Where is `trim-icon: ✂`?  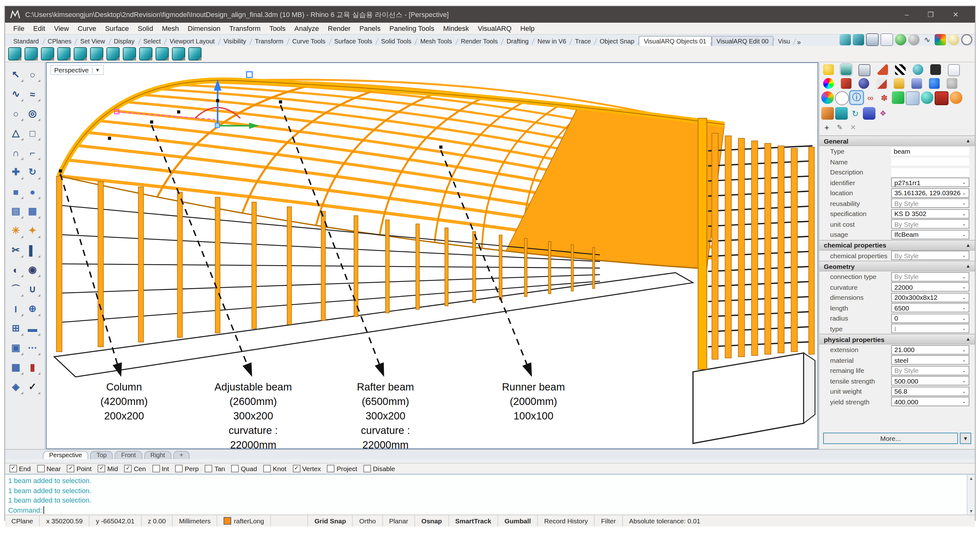 trim-icon: ✂ is located at coordinates (16, 250).